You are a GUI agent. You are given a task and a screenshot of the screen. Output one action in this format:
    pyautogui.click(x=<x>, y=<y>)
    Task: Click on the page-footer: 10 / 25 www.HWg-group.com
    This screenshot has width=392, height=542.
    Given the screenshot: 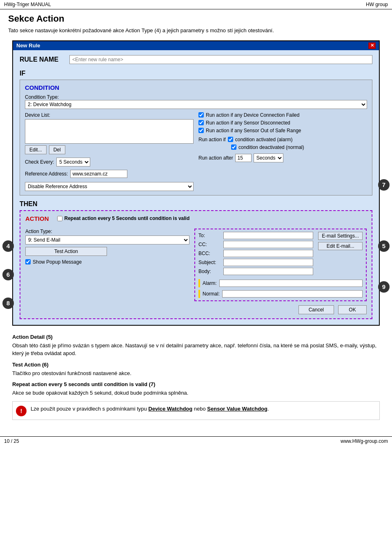 What is the action you would take?
    pyautogui.click(x=196, y=441)
    